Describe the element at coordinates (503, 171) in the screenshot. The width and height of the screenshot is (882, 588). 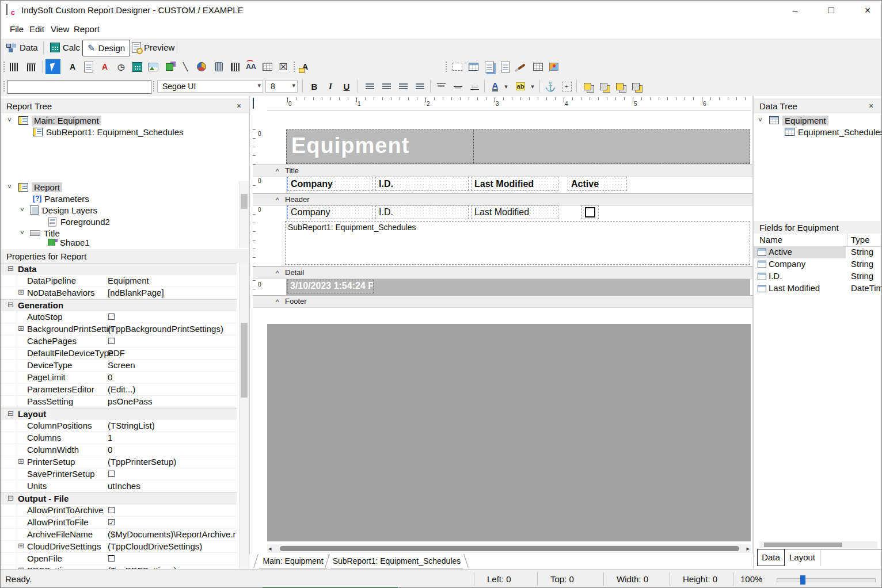
I see `band-bar-title: ^ Title` at that location.